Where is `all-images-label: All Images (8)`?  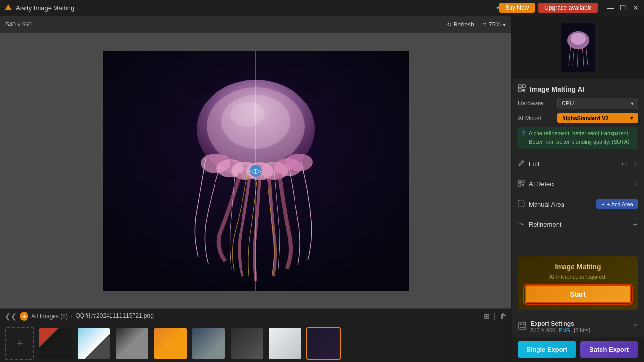 all-images-label: All Images (8) is located at coordinates (50, 316).